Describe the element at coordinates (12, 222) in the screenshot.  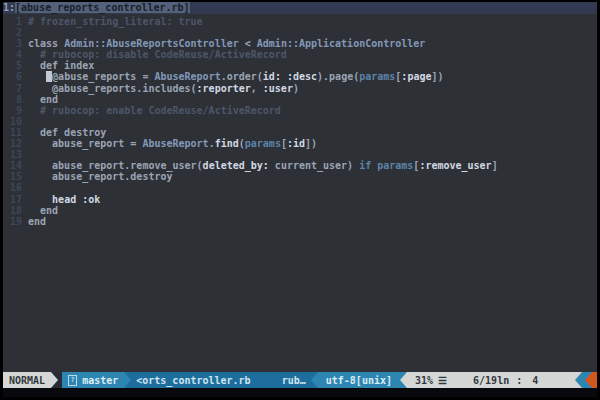
I see `line-number: 19` at that location.